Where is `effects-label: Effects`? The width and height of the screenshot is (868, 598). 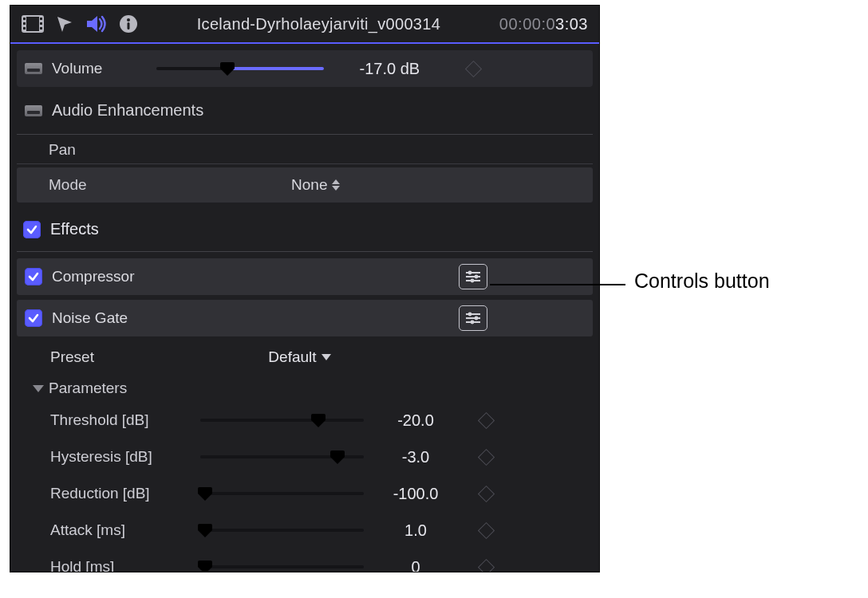 effects-label: Effects is located at coordinates (75, 230).